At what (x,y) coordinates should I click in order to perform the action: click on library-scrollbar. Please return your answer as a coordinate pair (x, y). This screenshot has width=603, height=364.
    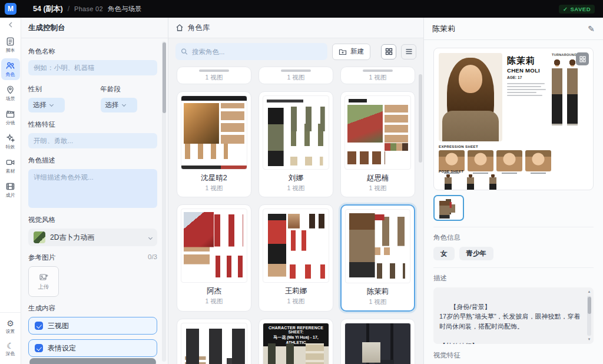
    Looking at the image, I should click on (420, 118).